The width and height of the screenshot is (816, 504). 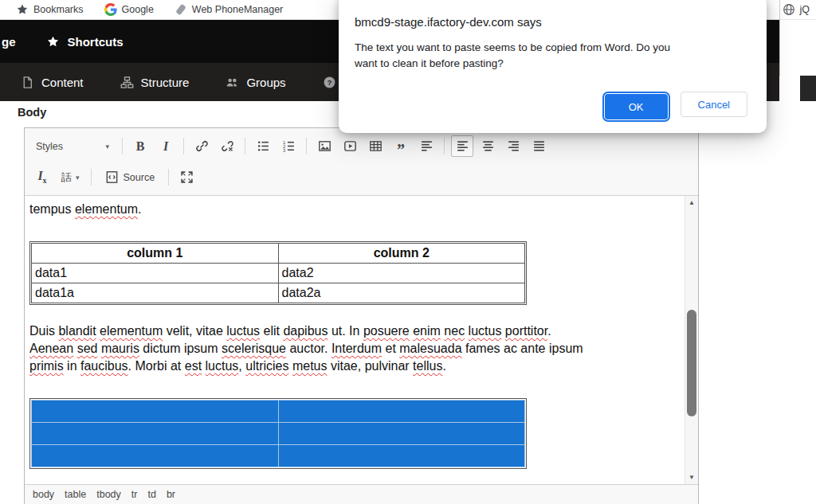 I want to click on misspelled-word: dapibus, so click(x=305, y=331).